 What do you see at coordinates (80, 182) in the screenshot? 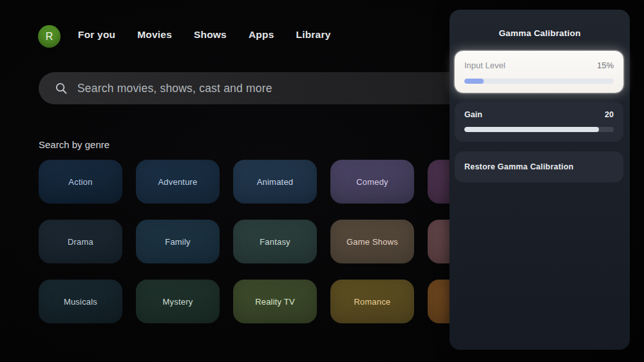
I see `genre-tile-action: Action` at bounding box center [80, 182].